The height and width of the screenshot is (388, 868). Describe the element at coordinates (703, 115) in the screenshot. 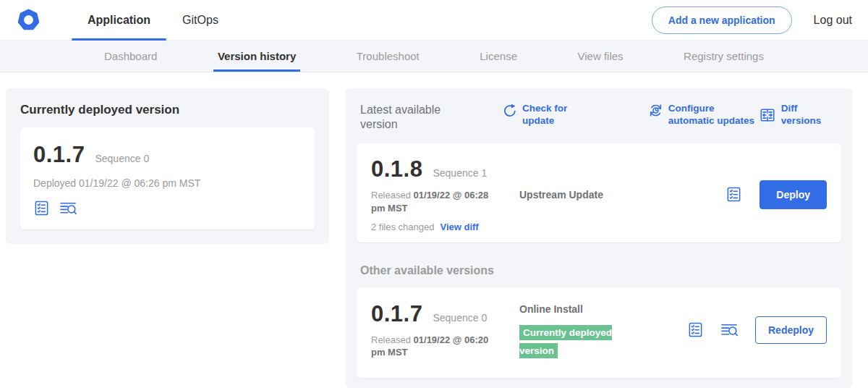

I see `configure-automatic-updates-link: Configure automatic updates` at that location.